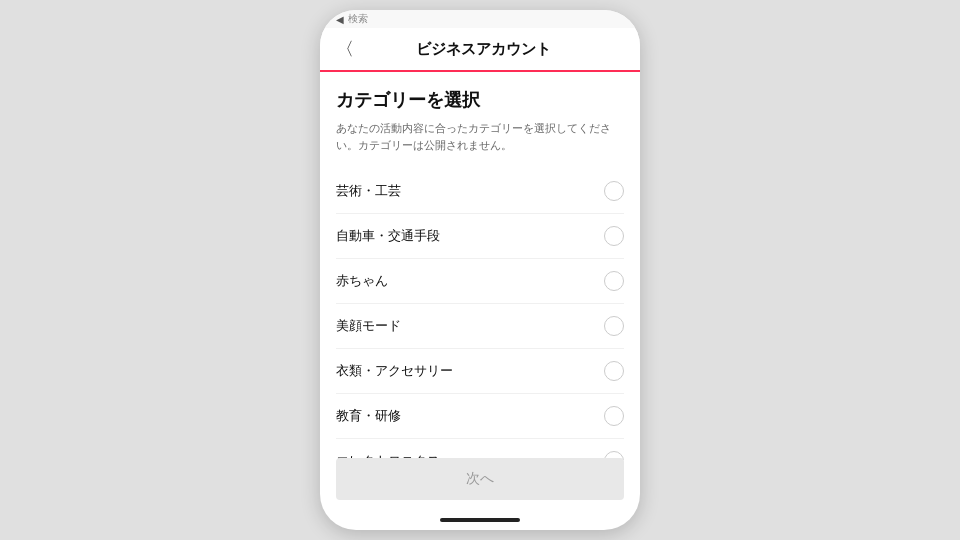 The height and width of the screenshot is (540, 960). Describe the element at coordinates (480, 282) in the screenshot. I see `list-item: 赤ちゃん` at that location.